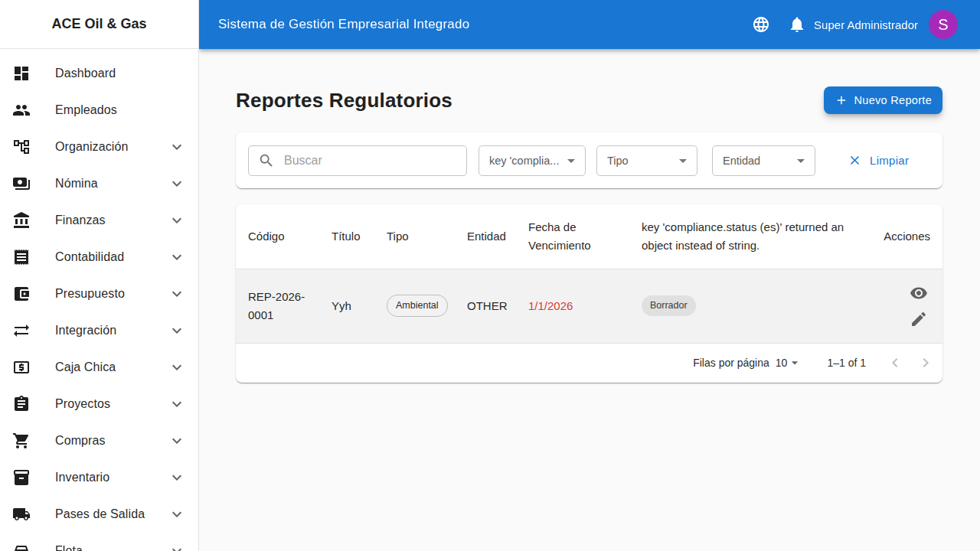  Describe the element at coordinates (34, 367) in the screenshot. I see `cash-icon` at that location.